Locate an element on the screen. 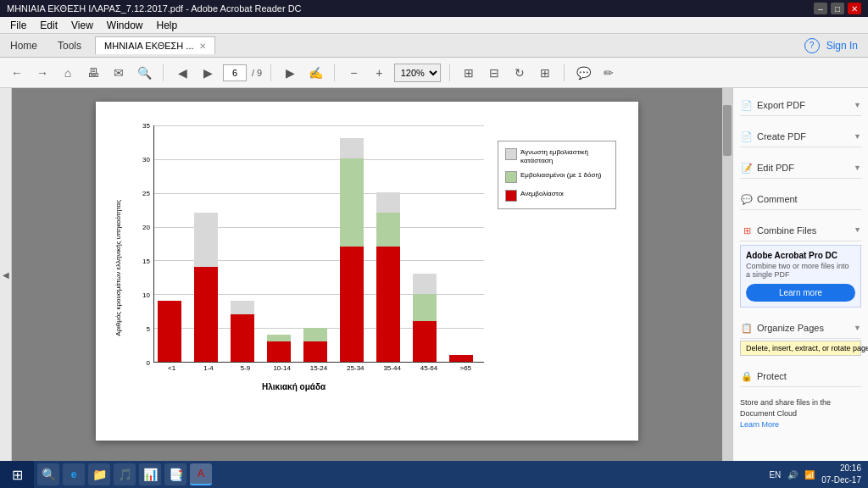 The height and width of the screenshot is (488, 868). y-label-5: 5 is located at coordinates (148, 329).